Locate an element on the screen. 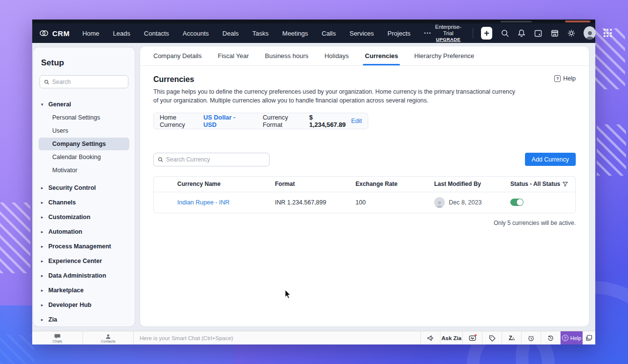 Image resolution: width=628 pixels, height=364 pixels. tab-holidays: Holidays is located at coordinates (336, 56).